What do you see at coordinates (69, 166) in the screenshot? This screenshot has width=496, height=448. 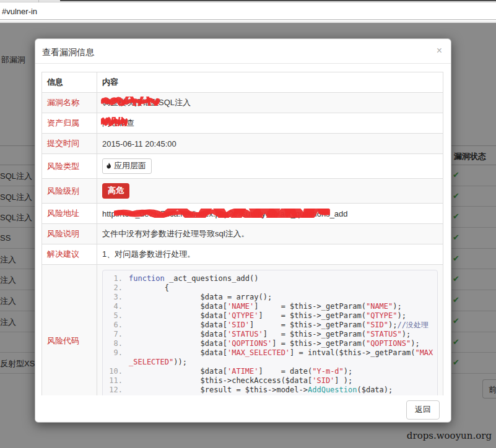 I see `row-label-risk-type: 风险类型` at bounding box center [69, 166].